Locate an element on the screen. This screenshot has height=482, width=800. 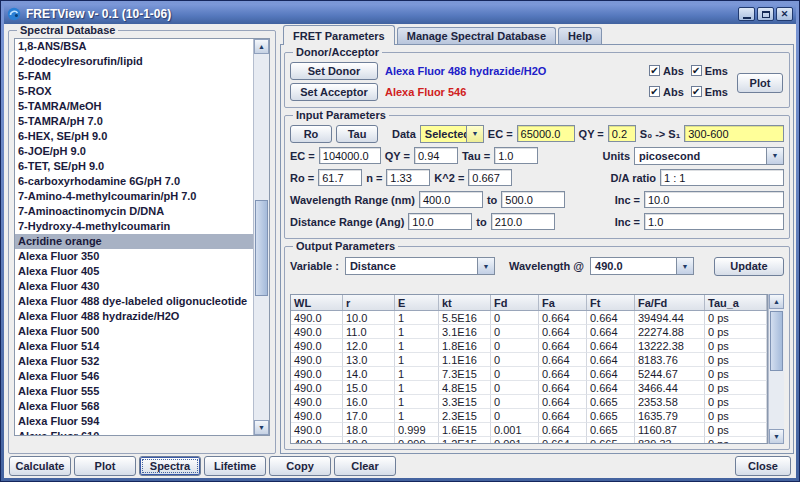
list-item: Alexa Fluor 405 is located at coordinates (134, 272).